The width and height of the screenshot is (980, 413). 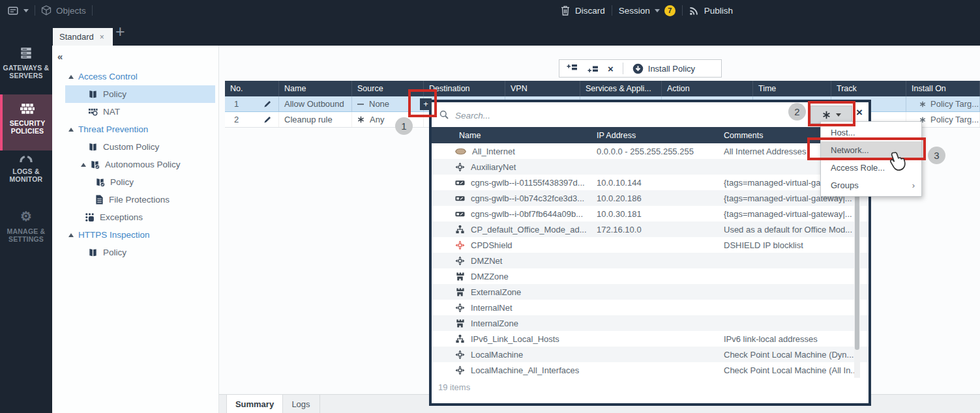 What do you see at coordinates (136, 147) in the screenshot?
I see `tree-item-custom-policy: Custom Policy` at bounding box center [136, 147].